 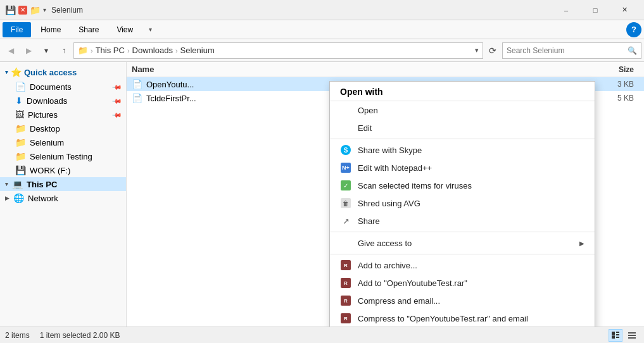 What do you see at coordinates (43, 199) in the screenshot?
I see `sidebar-item-network-label: Network` at bounding box center [43, 199].